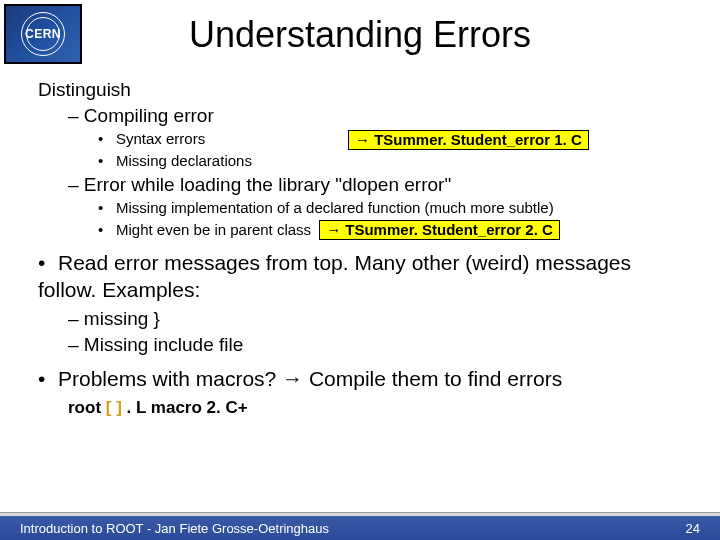 This screenshot has width=720, height=540. I want to click on footer-bar: Introduction to ROOT - Jan Fiete Grosse-…, so click(360, 528).